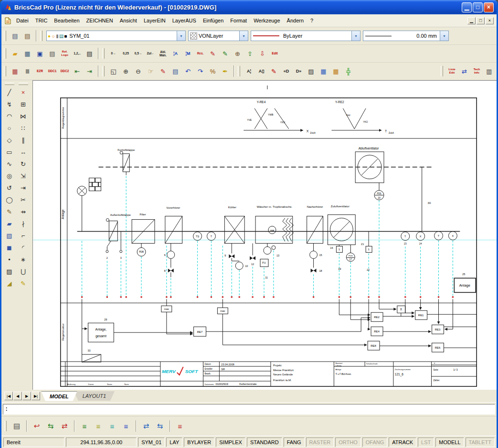 The height and width of the screenshot is (448, 498). What do you see at coordinates (489, 72) in the screenshot?
I see `catalog-button: ▥` at bounding box center [489, 72].